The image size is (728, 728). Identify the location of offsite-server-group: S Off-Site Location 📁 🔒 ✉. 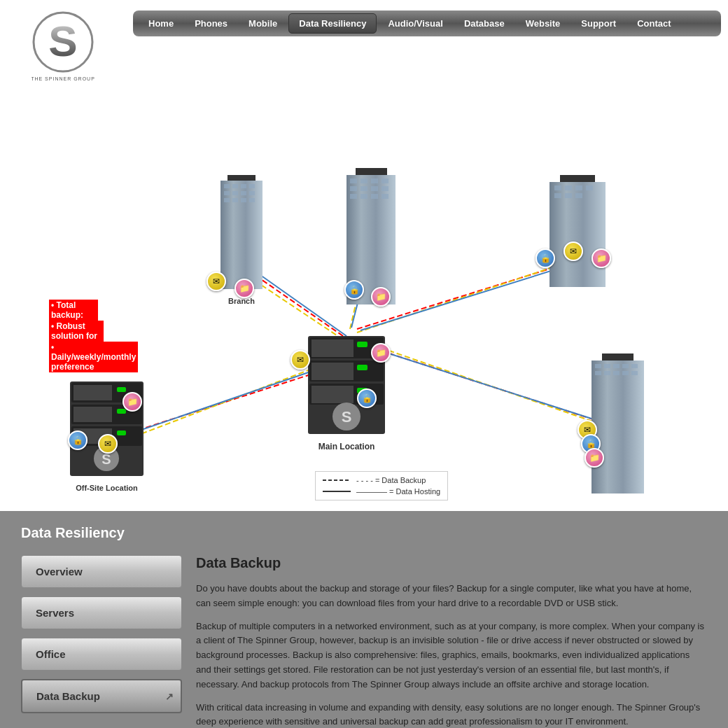
(106, 435).